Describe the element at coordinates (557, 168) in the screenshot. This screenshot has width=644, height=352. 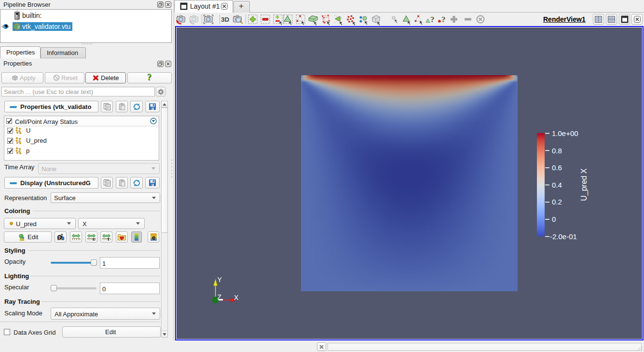
I see `svg-text: 0.6` at that location.